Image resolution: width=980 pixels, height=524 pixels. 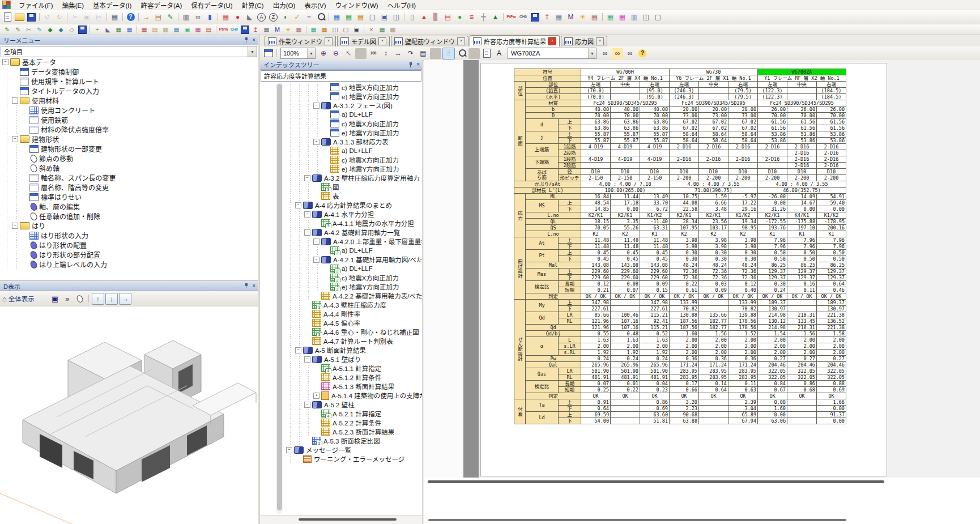 What do you see at coordinates (642, 53) in the screenshot?
I see `doc-help-button-icon: ?` at bounding box center [642, 53].